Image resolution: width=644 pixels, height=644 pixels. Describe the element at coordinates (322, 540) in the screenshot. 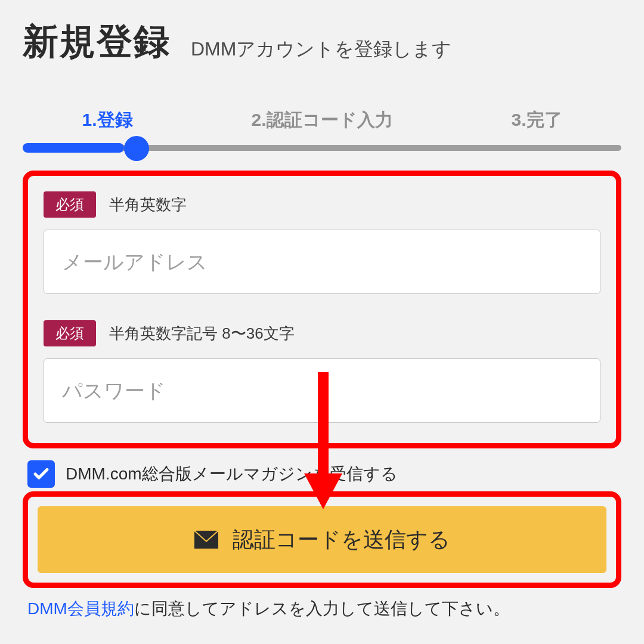

I see `send-code-button: 認証コードを送信する` at that location.